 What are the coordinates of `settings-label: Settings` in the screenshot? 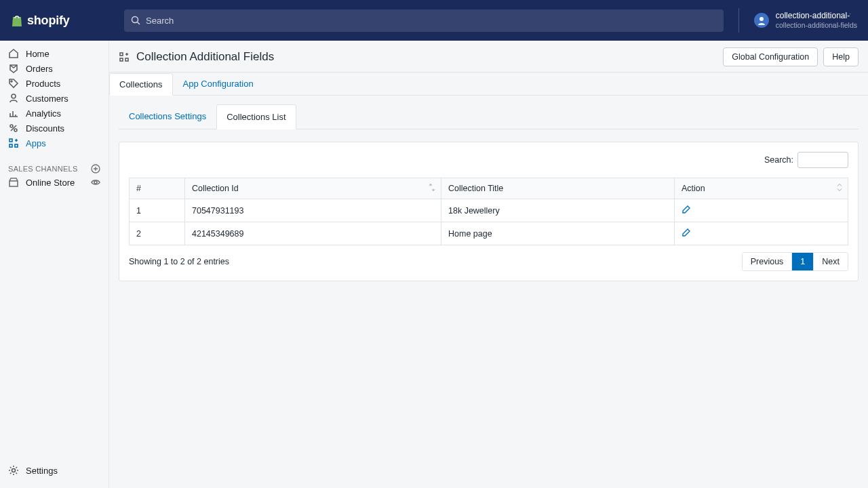 It's located at (42, 470).